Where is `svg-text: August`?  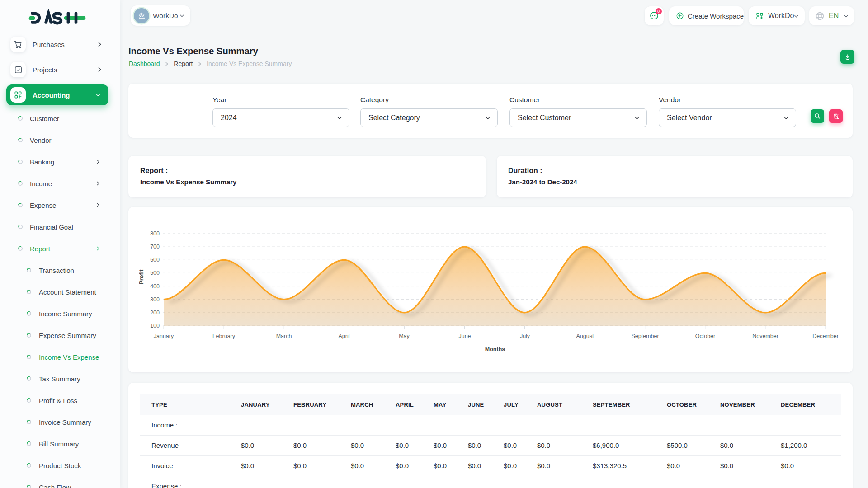 svg-text: August is located at coordinates (585, 336).